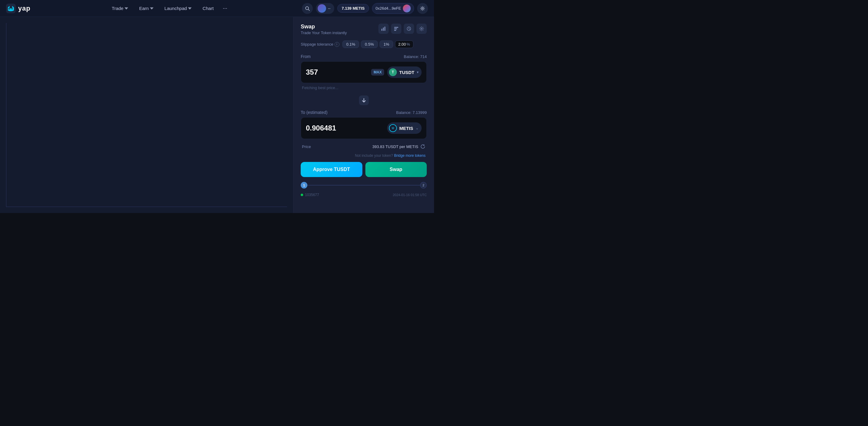 The height and width of the screenshot is (426, 868). What do you see at coordinates (364, 115) in the screenshot?
I see `swap-panel: Swap Trade Your Token instantly` at bounding box center [364, 115].